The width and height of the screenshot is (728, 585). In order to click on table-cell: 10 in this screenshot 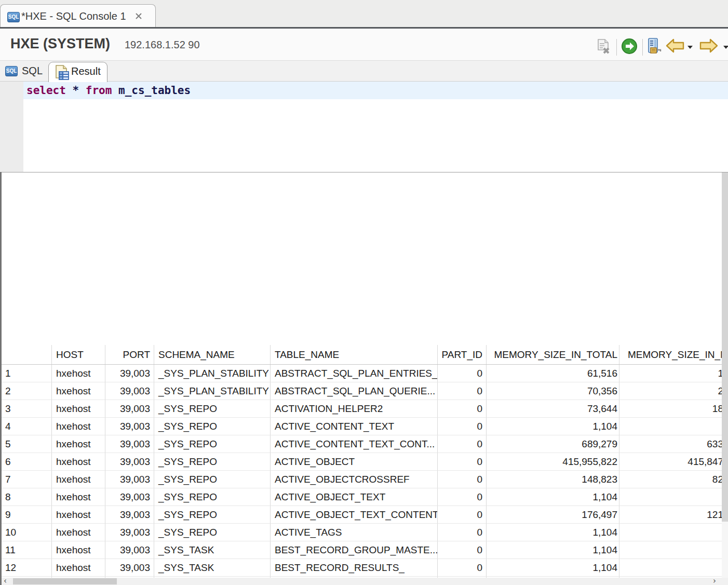, I will do `click(26, 533)`.